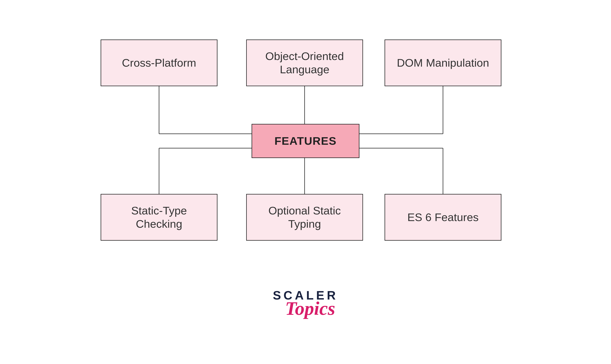  What do you see at coordinates (159, 217) in the screenshot?
I see `node-static-type-checking: Static-Type Checking` at bounding box center [159, 217].